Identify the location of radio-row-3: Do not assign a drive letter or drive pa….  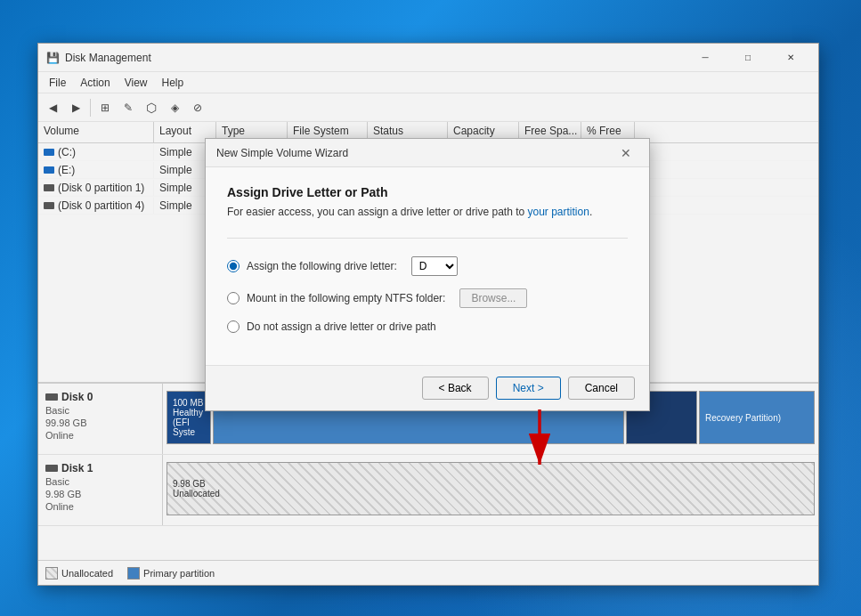
(427, 327).